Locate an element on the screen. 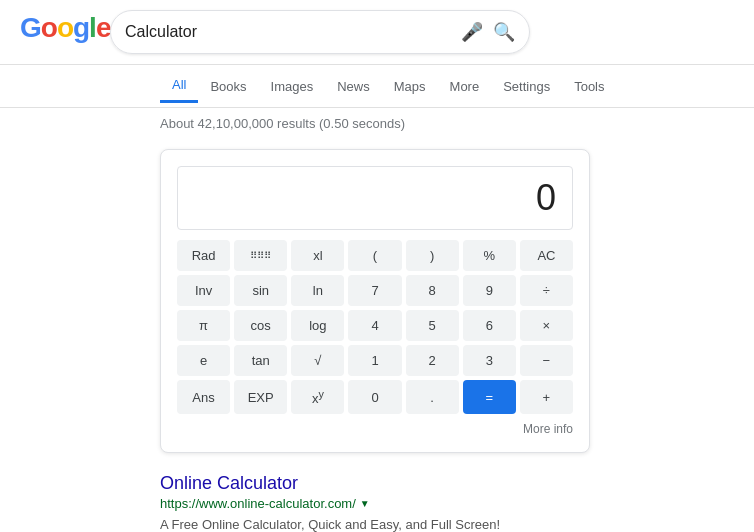  result-1-url-text: https://www.online-calculator.com/ is located at coordinates (258, 504).